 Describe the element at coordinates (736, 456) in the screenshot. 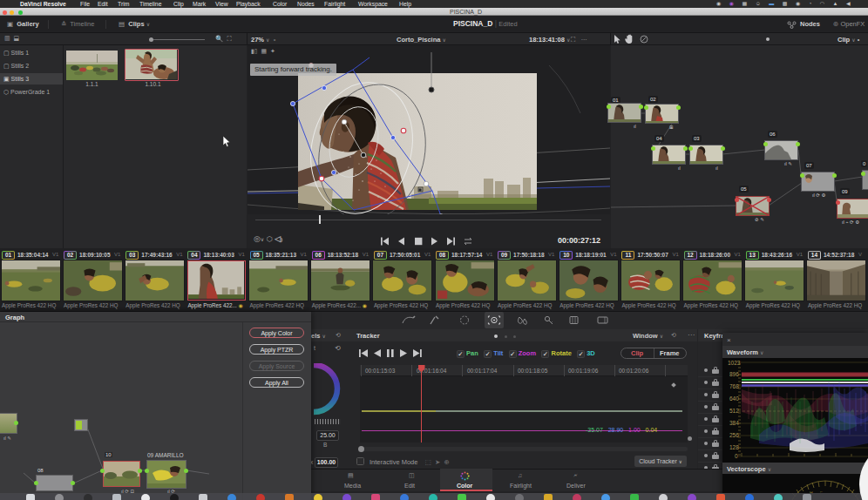

I see `svg-text: 0` at that location.